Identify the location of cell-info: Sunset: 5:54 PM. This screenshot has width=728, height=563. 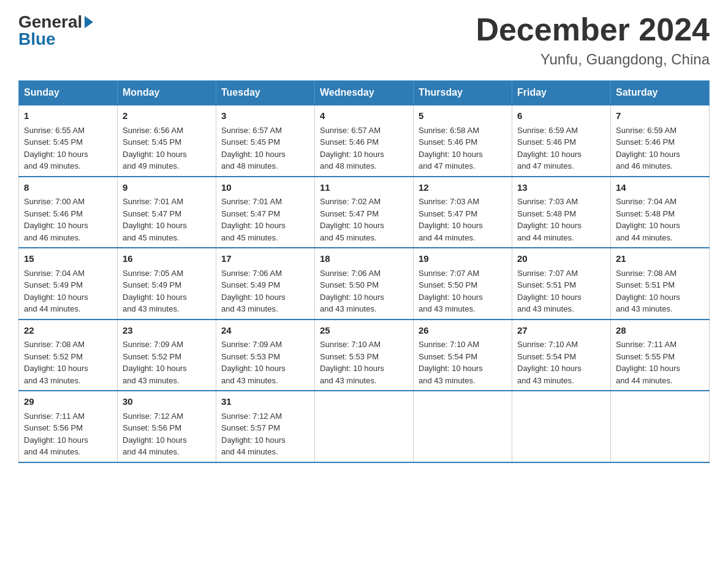
(561, 357).